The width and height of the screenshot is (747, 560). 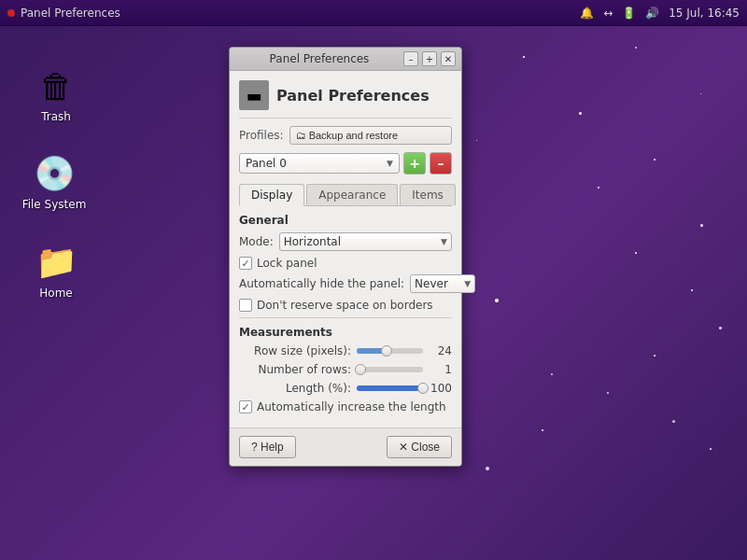 I want to click on window-controls: – + ✕, so click(x=430, y=59).